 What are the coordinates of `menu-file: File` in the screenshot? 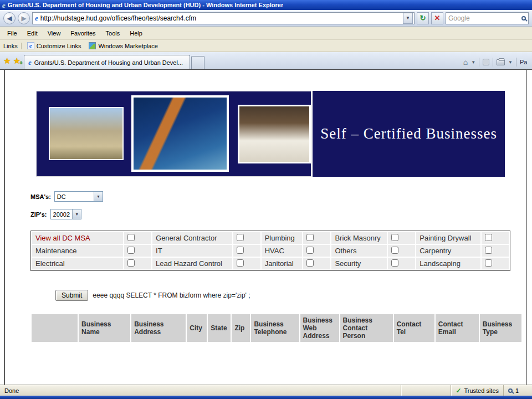 It's located at (12, 33).